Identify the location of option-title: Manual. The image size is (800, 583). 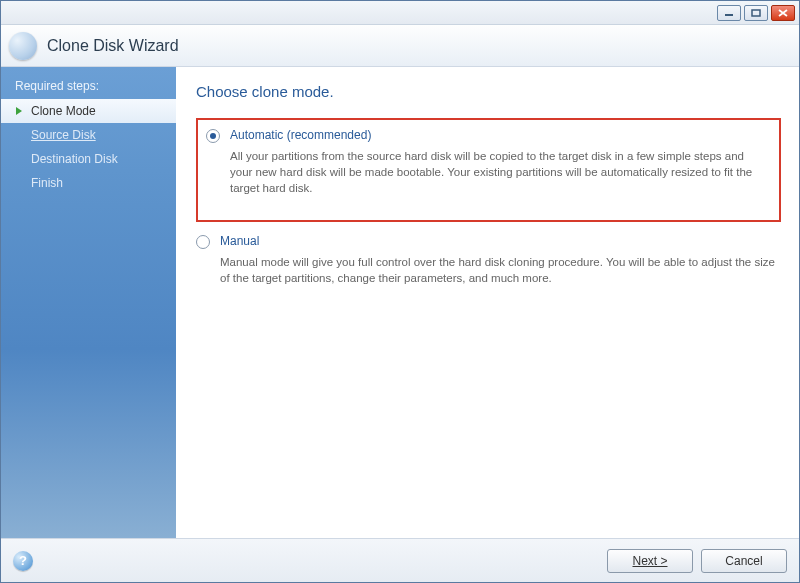
(498, 241).